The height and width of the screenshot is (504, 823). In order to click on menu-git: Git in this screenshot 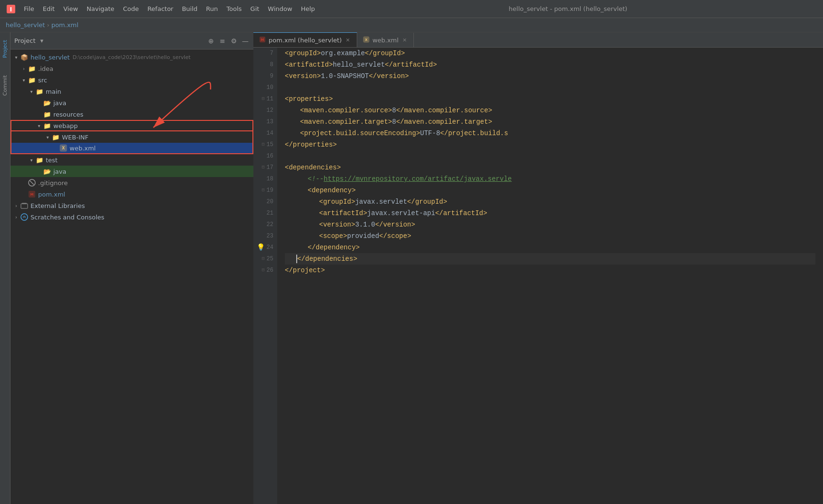, I will do `click(255, 9)`.